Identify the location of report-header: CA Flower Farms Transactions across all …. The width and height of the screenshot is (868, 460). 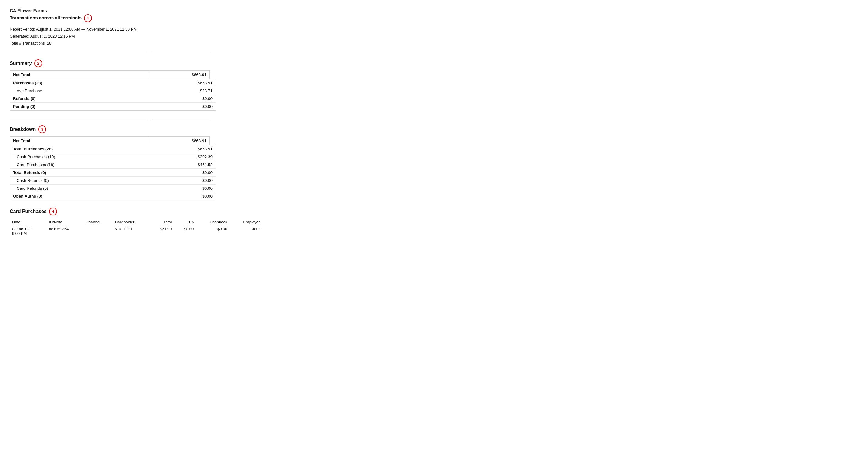
(136, 15).